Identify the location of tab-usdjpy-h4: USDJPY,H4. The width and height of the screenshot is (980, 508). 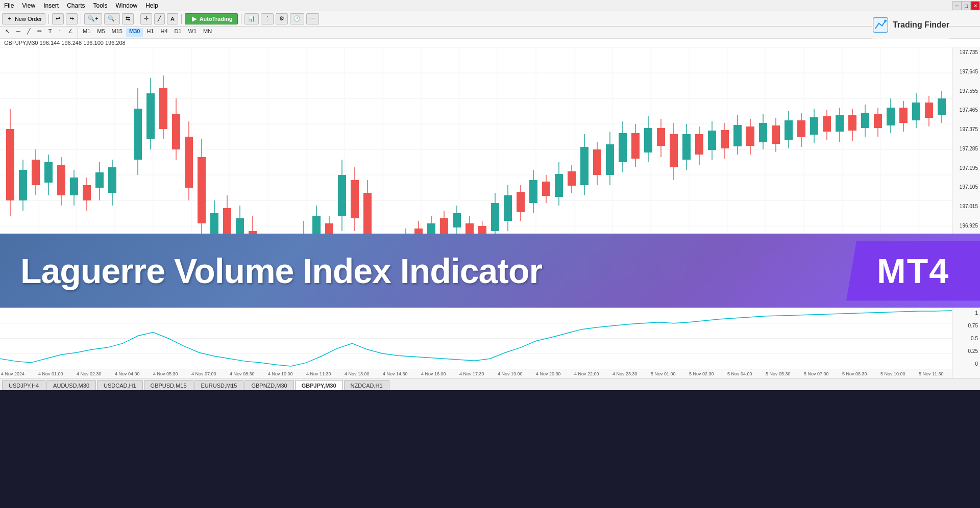
(23, 385).